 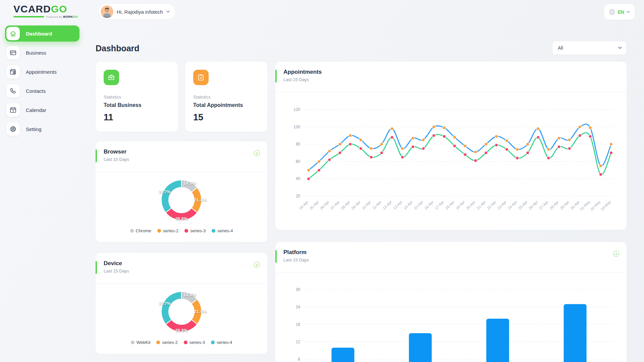 What do you see at coordinates (303, 72) in the screenshot?
I see `appointments-card-title: Appointments` at bounding box center [303, 72].